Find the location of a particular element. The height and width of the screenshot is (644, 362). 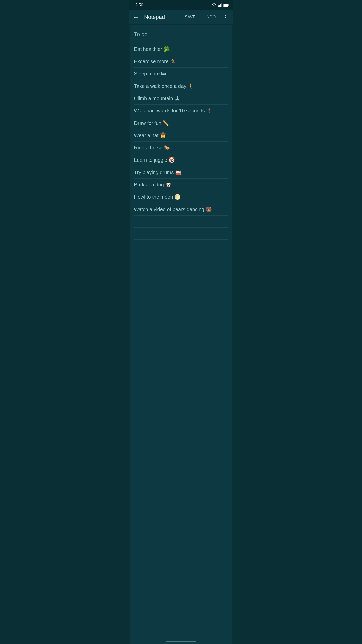

list-item-text: Excercise more 🏃 is located at coordinates (155, 61).